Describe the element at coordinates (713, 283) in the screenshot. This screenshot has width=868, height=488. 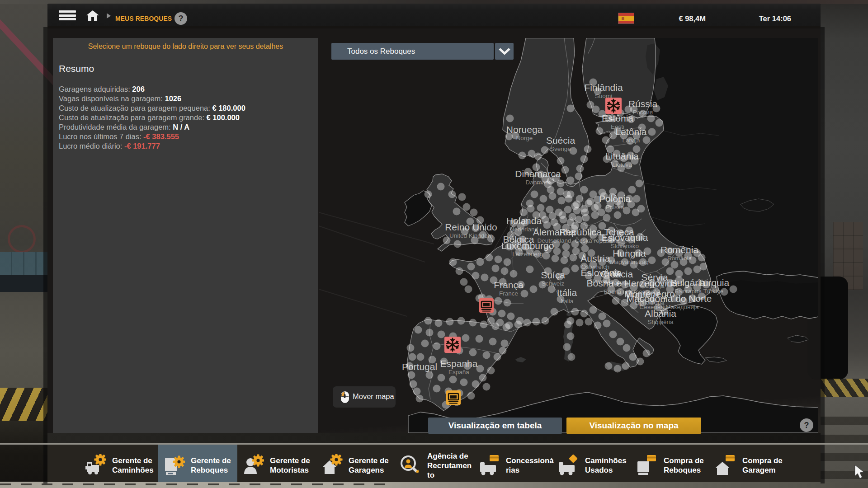
I see `svg-text: Turquia` at that location.